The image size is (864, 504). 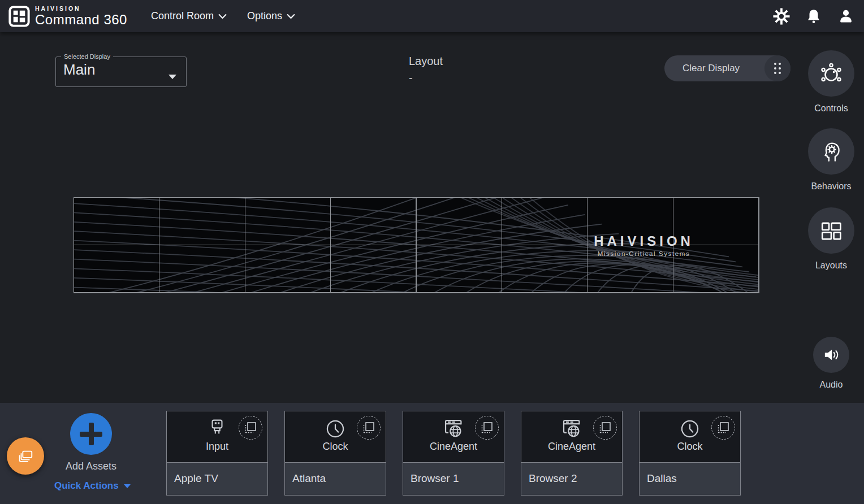 What do you see at coordinates (335, 453) in the screenshot?
I see `asset-card-atlanta: Clock Atlanta` at bounding box center [335, 453].